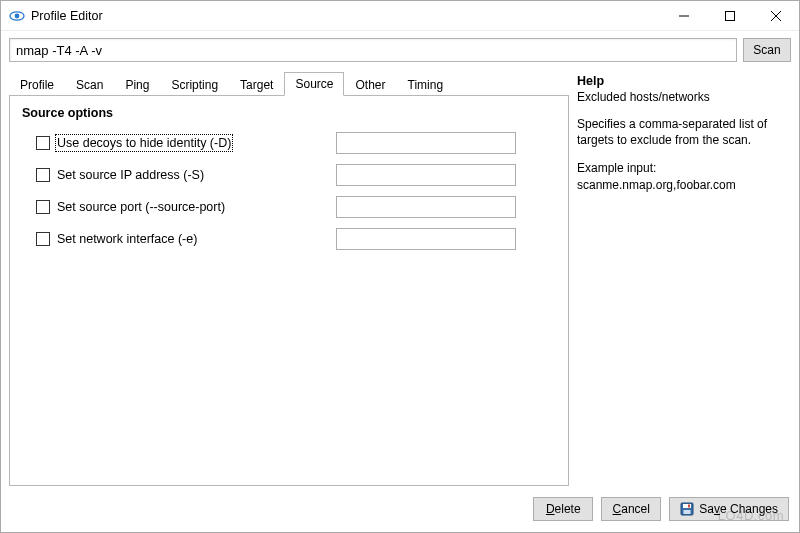 The width and height of the screenshot is (800, 533). I want to click on titlebar: Profile Editor, so click(400, 16).